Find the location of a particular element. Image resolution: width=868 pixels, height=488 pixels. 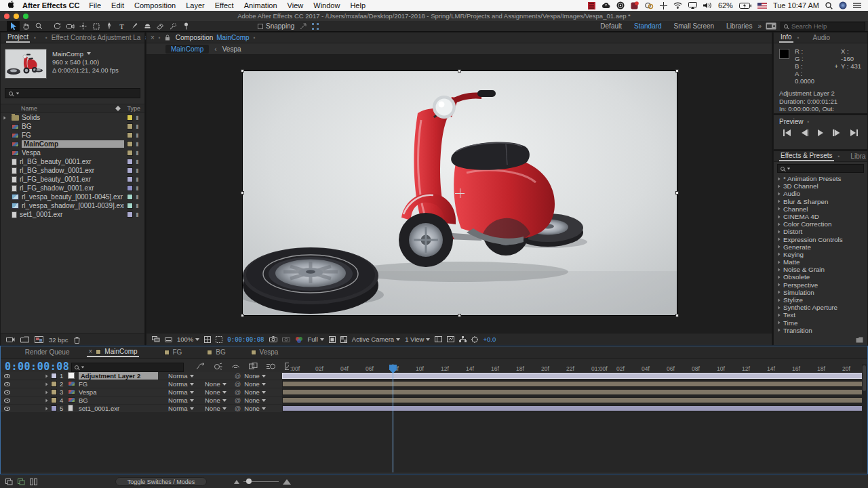

project-item-row: MainComp ▮ is located at coordinates (73, 144).